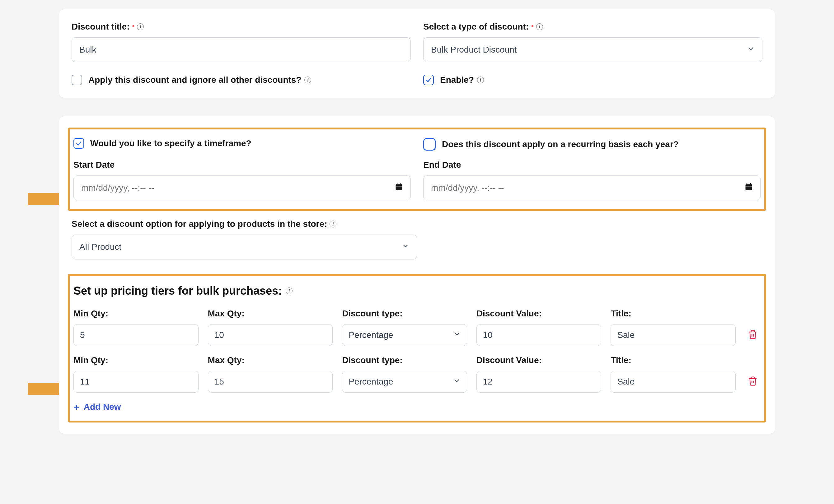 The image size is (834, 504). I want to click on recurring-checkbox, so click(429, 144).